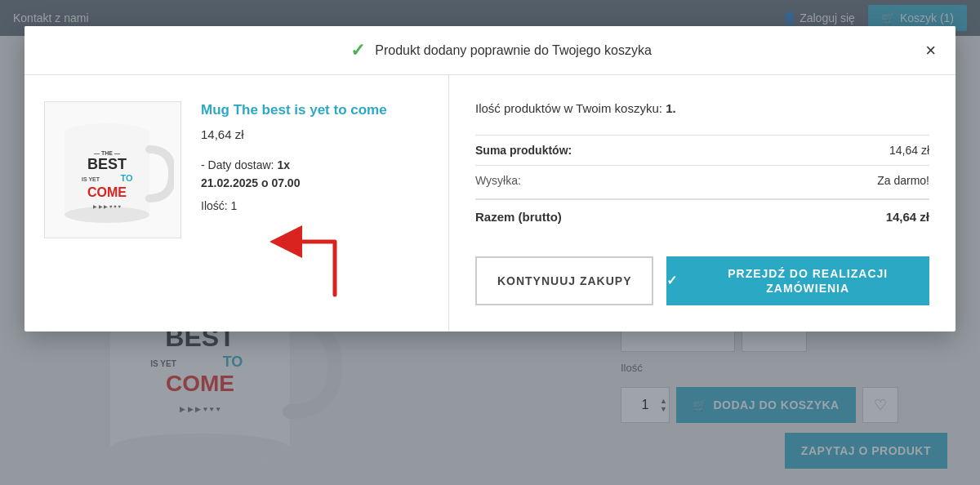  What do you see at coordinates (910, 150) in the screenshot?
I see `summary-value-products: 14,64 zł` at bounding box center [910, 150].